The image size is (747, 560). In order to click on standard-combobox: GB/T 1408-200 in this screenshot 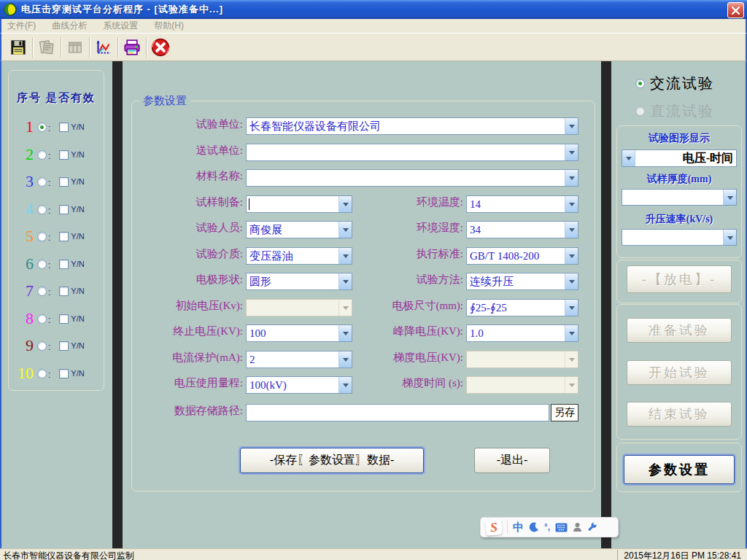, I will do `click(522, 256)`.